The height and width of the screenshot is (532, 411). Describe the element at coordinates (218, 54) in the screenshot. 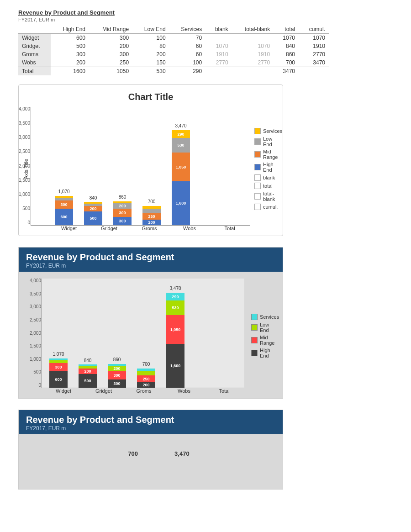

I see `table-row-blank: 1910` at that location.